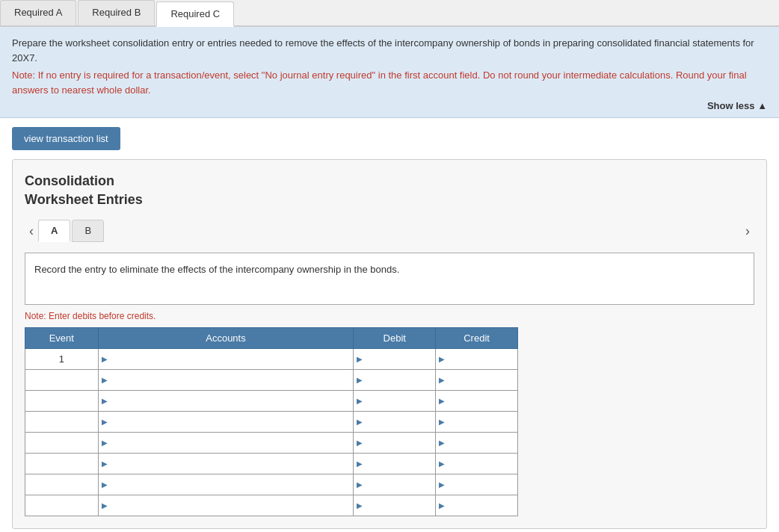 The width and height of the screenshot is (779, 532). I want to click on next-sub-tab-button: ›, so click(748, 232).